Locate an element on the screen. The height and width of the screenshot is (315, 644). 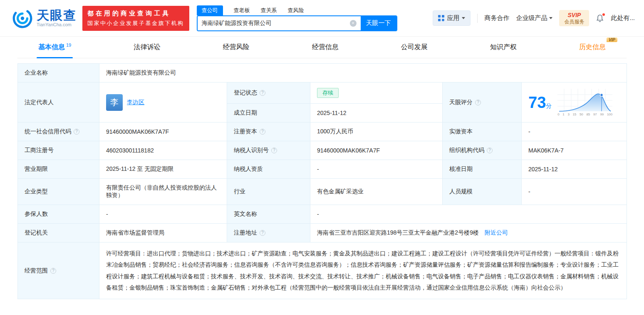
business-term-value: 2025-11-12 至 无固定期限 is located at coordinates (163, 169).